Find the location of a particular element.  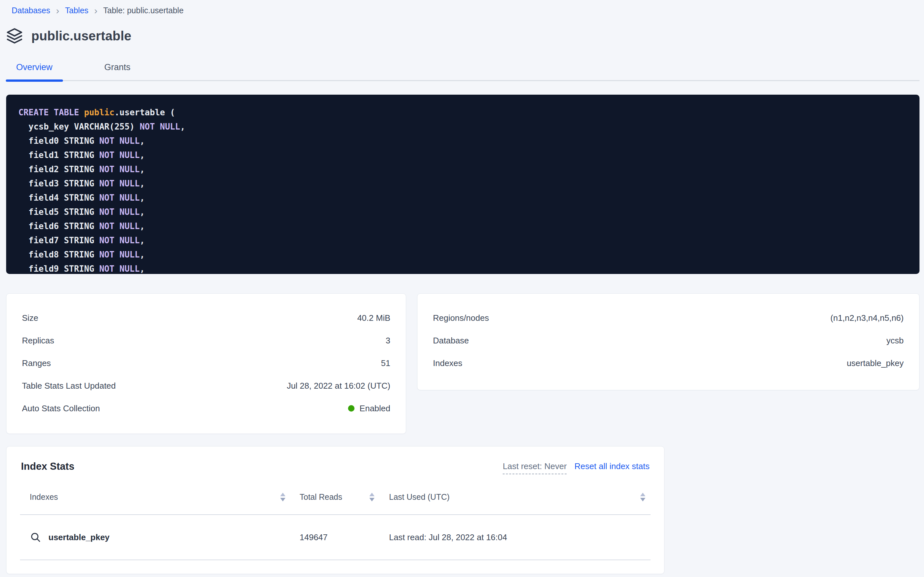

table-meta-card: Regions/nodes (n1,n2,n3,n4,n5,n6) Databa… is located at coordinates (668, 342).